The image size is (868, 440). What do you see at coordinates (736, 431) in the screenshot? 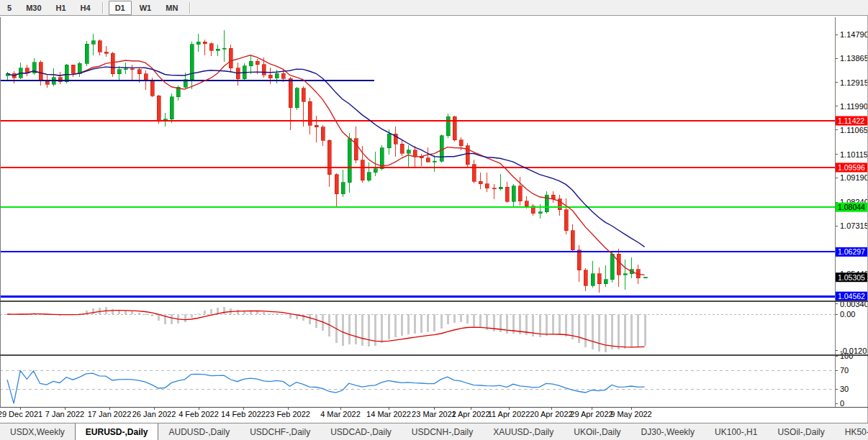
I see `chart-tab-uk100-h1: UK100-,H1` at bounding box center [736, 431].